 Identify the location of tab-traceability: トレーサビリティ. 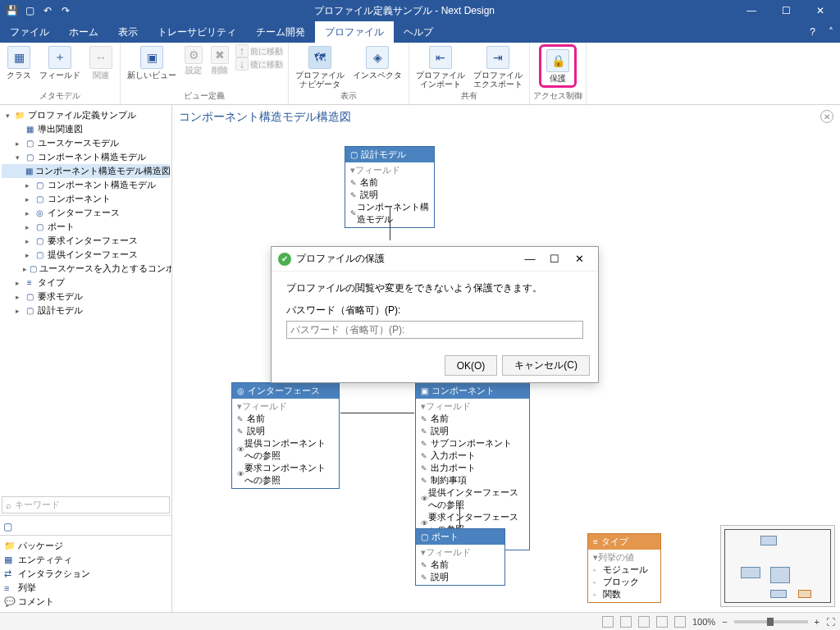
(197, 32).